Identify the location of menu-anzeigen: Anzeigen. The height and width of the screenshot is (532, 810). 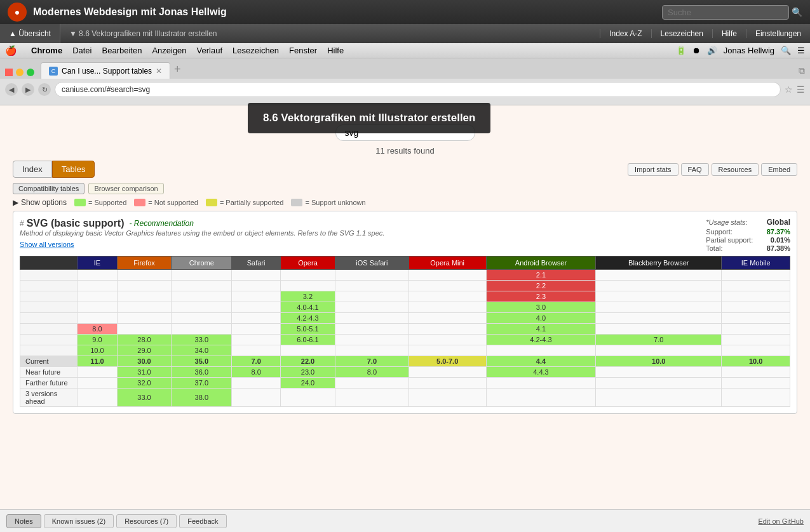
(169, 51).